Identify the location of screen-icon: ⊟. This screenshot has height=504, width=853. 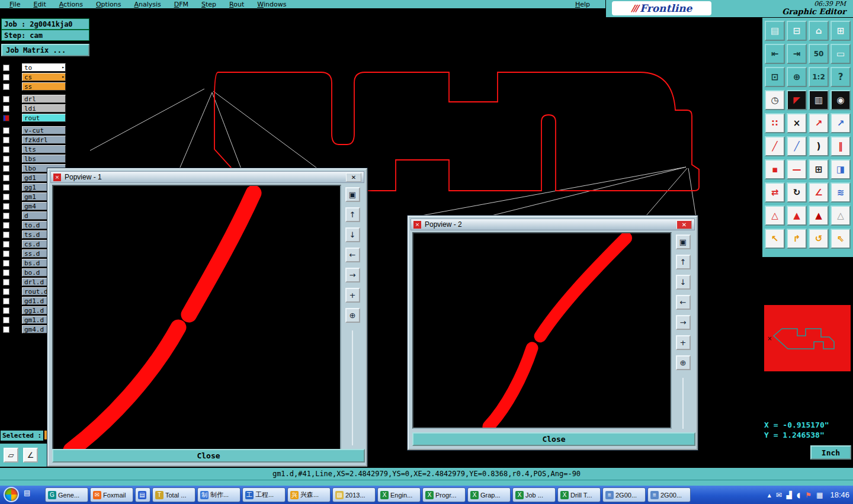
(797, 31).